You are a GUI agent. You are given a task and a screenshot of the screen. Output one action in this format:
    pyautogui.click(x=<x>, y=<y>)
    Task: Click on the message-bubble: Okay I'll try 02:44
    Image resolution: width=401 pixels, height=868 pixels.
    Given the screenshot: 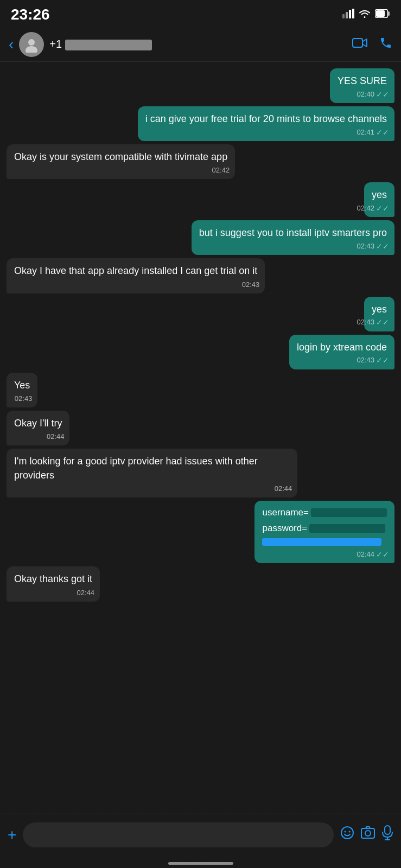 What is the action you would take?
    pyautogui.click(x=38, y=428)
    